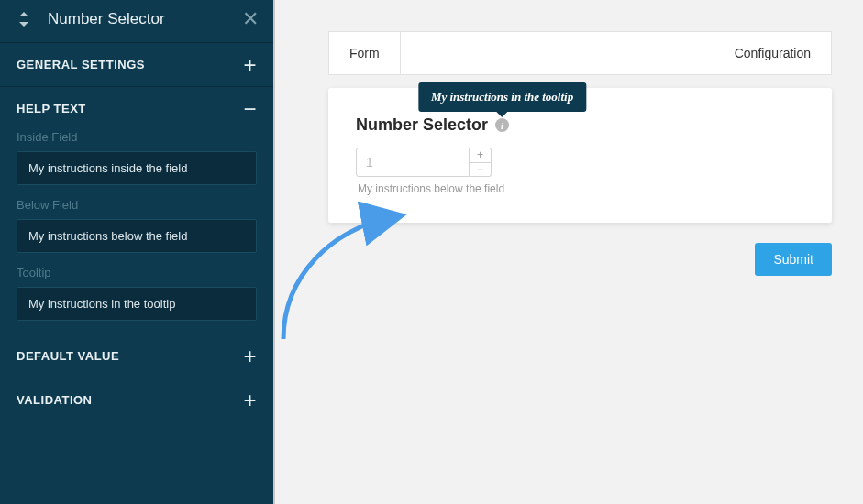  Describe the element at coordinates (137, 304) in the screenshot. I see `help-tooltip-input` at that location.